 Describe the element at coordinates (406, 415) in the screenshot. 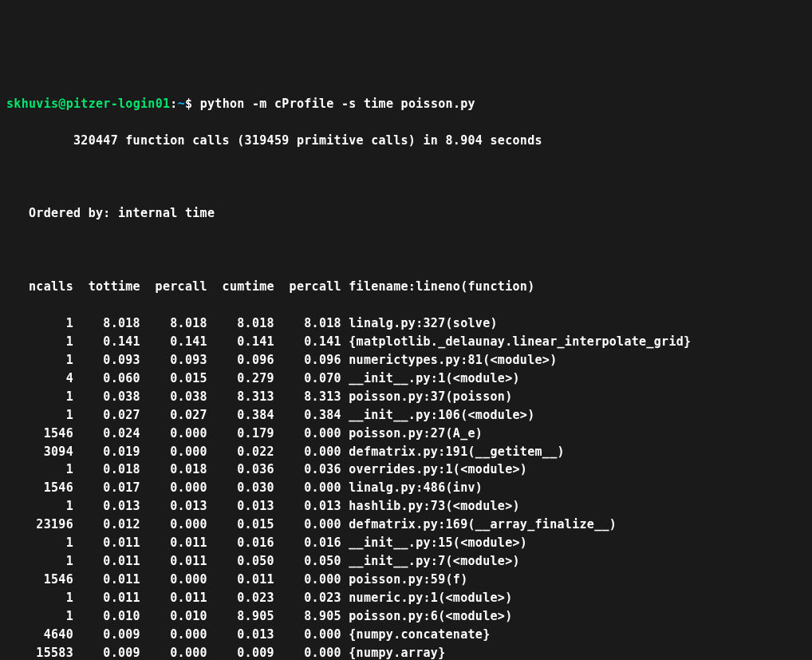

I see `profile-row: 1 0.027 0.027 0.384 0.384 __init__.py:10…` at that location.